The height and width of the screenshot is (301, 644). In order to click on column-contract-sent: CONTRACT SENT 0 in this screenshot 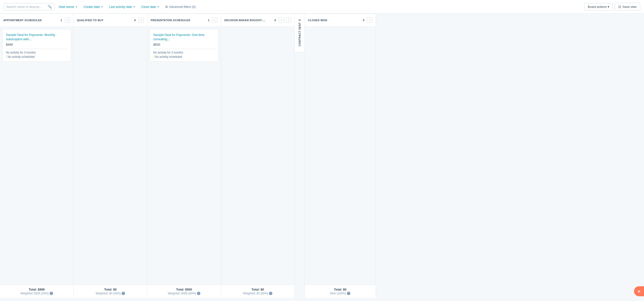, I will do `click(300, 156)`.